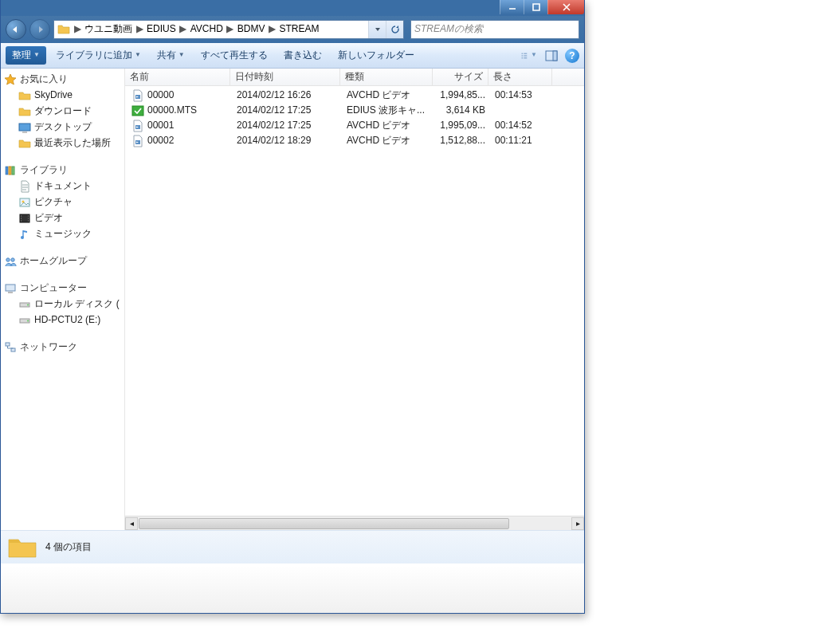 Image resolution: width=816 pixels, height=644 pixels. I want to click on cell-name: 00000.MTS, so click(179, 111).